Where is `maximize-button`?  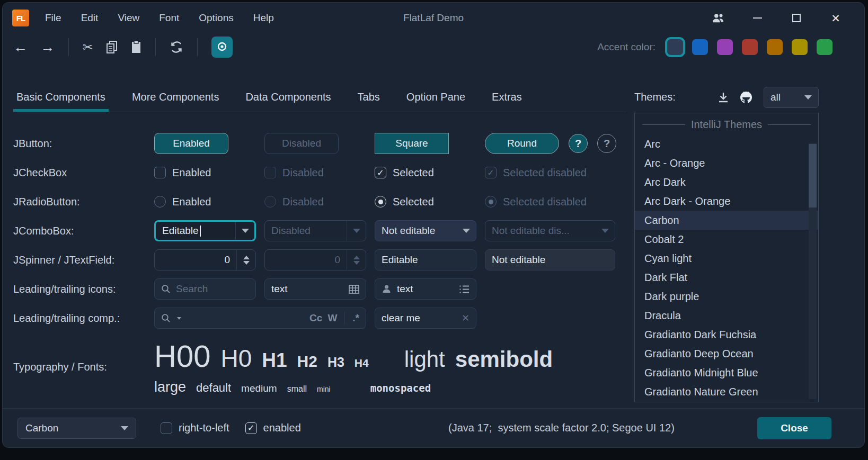
maximize-button is located at coordinates (796, 18).